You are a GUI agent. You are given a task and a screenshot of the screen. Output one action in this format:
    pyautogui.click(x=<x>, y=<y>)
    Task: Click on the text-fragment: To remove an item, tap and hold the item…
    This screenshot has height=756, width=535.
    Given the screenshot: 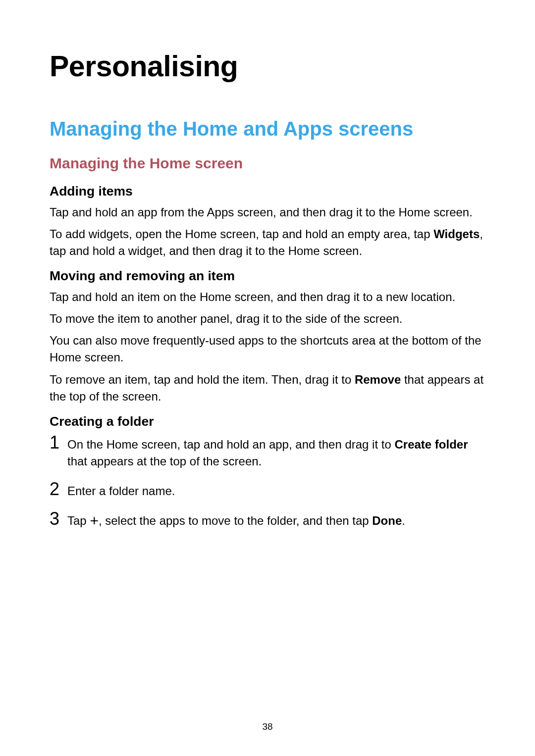 What is the action you would take?
    pyautogui.click(x=202, y=379)
    